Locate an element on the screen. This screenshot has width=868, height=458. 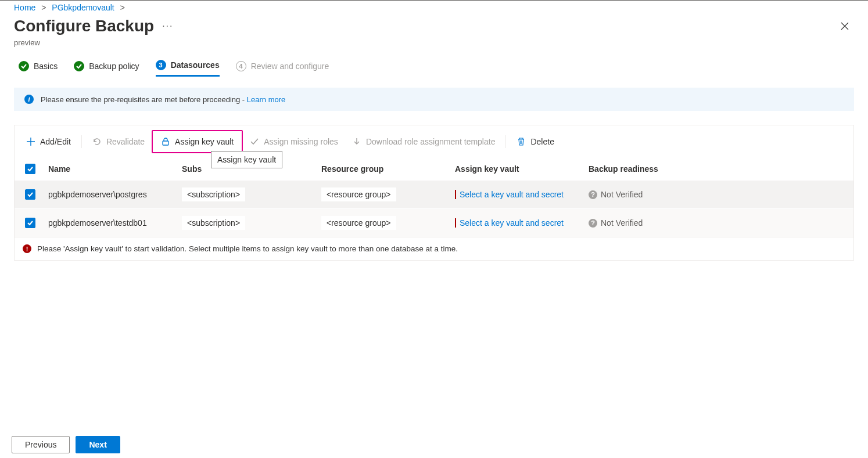
cell-name: pgbkpdemoserver\testdb01 is located at coordinates (110, 223).